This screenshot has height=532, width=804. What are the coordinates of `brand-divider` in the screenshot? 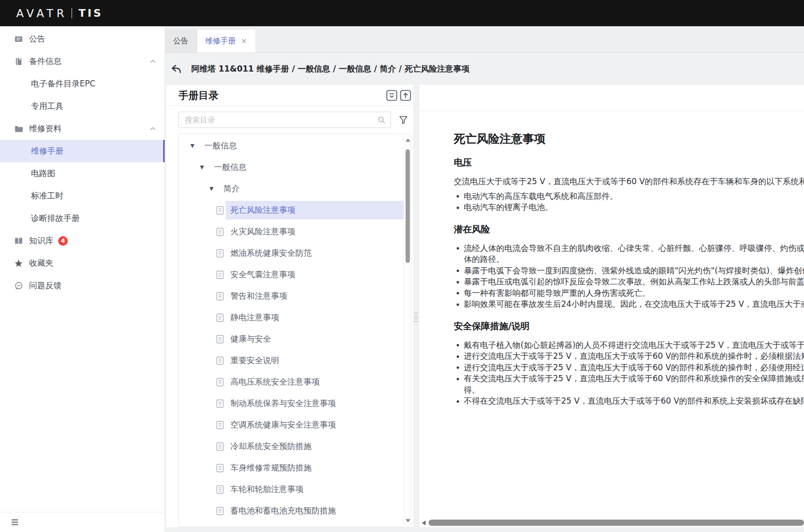 It's located at (72, 13).